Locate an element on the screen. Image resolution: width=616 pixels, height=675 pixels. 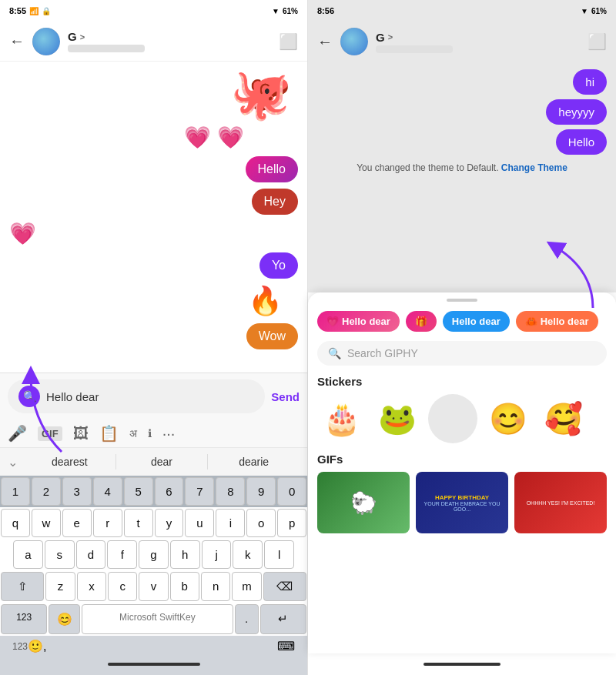
key-123: 123 is located at coordinates (24, 619).